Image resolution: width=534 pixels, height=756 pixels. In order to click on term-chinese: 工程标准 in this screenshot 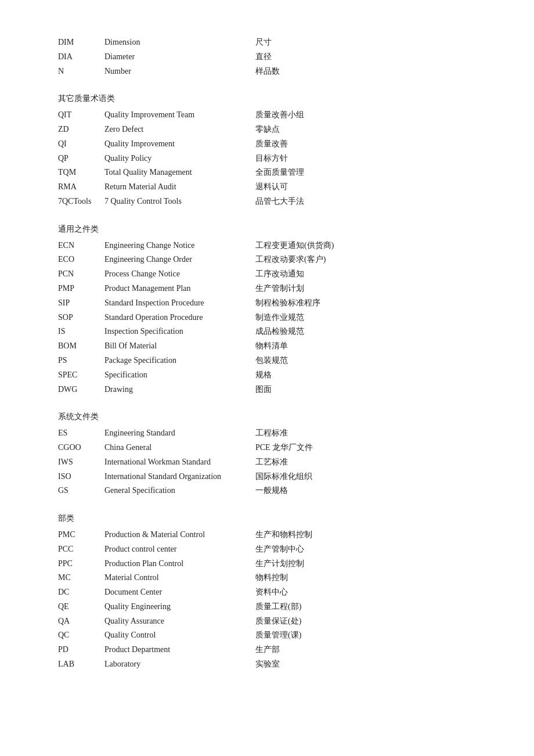, I will do `click(272, 433)`.